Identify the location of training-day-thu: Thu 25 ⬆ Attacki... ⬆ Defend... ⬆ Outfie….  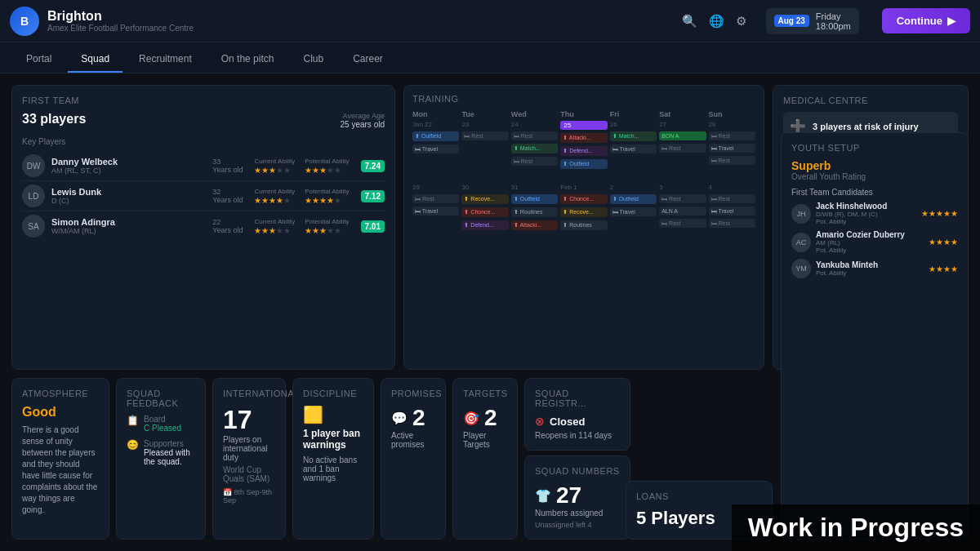
(583, 140).